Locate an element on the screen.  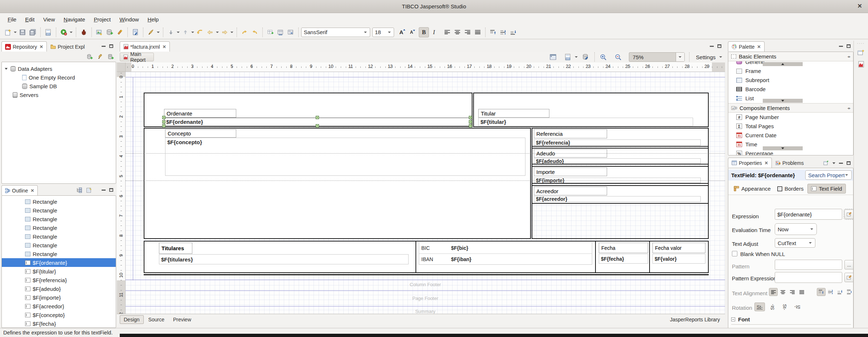
pull-down-button is located at coordinates (171, 32).